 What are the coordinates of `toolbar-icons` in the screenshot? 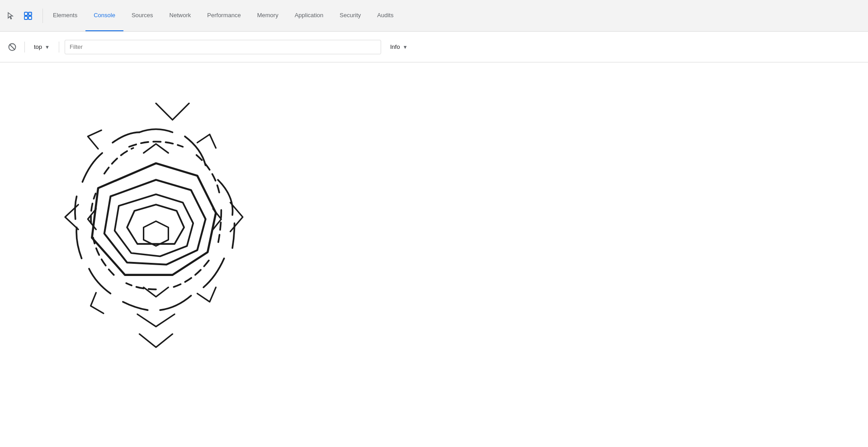 It's located at (24, 16).